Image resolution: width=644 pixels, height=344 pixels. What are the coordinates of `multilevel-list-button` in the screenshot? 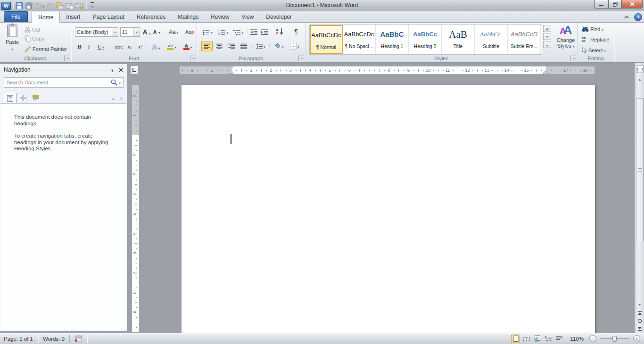 It's located at (239, 32).